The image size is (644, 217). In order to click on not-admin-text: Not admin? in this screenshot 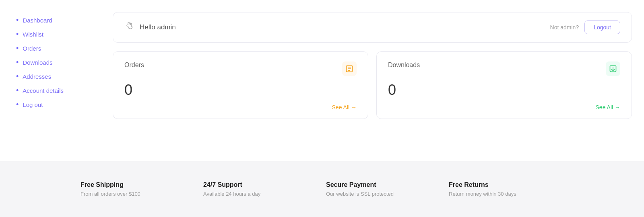, I will do `click(565, 27)`.